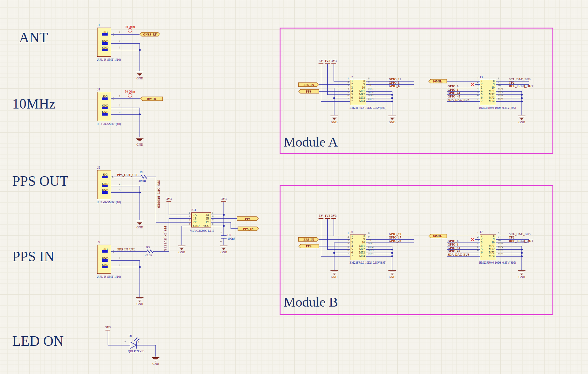 The image size is (588, 374). I want to click on j3-inner-left-pins: 1 2 3 4 5 6 7, so click(483, 91).